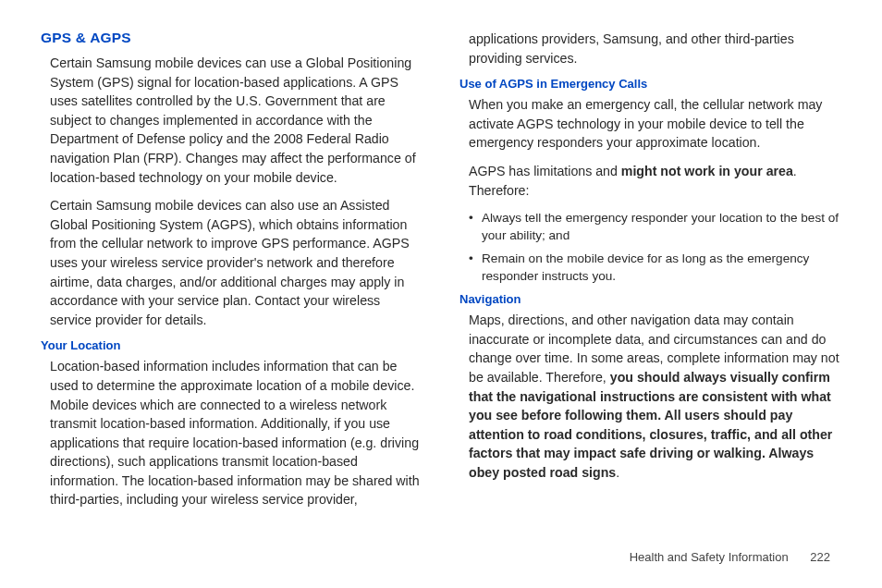 Image resolution: width=882 pixels, height=588 pixels. What do you see at coordinates (655, 267) in the screenshot?
I see `list-item: Remain on the mobile device for as long …` at bounding box center [655, 267].